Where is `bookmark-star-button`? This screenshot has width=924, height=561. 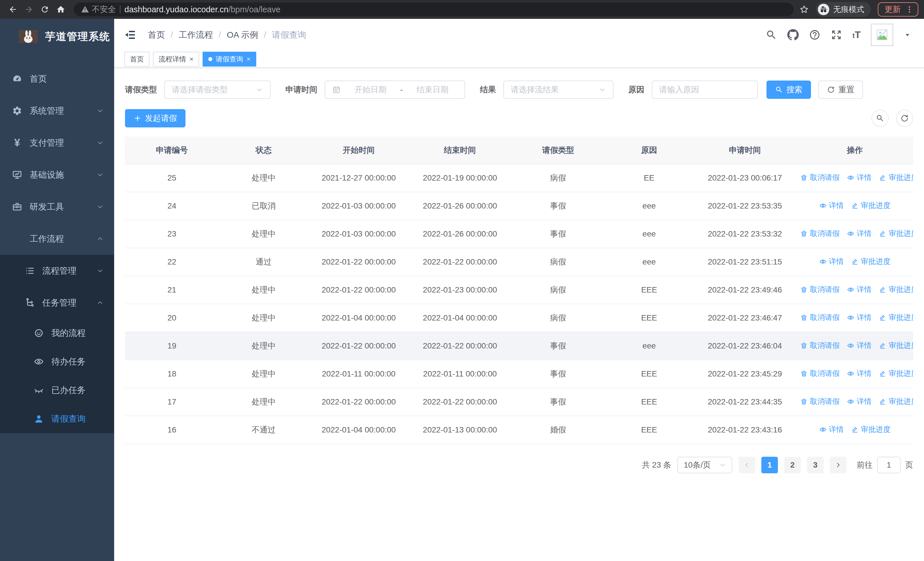 bookmark-star-button is located at coordinates (804, 9).